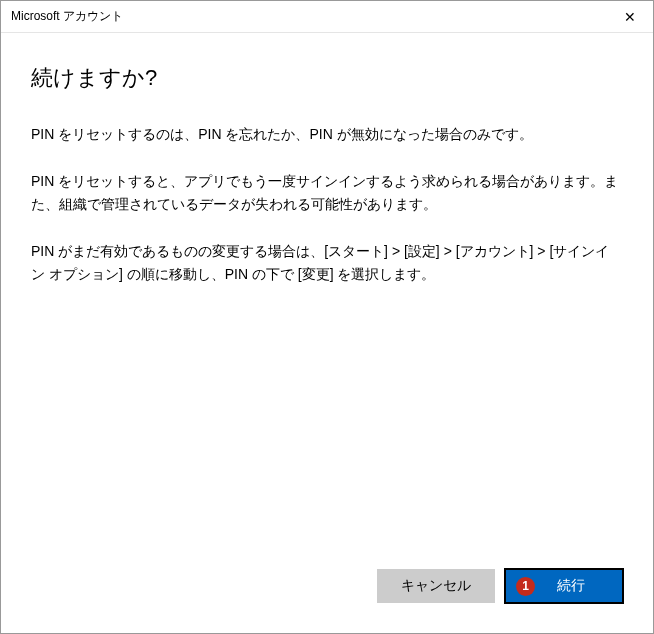 This screenshot has height=634, width=654. Describe the element at coordinates (564, 586) in the screenshot. I see `continue-button: 1 続行` at that location.